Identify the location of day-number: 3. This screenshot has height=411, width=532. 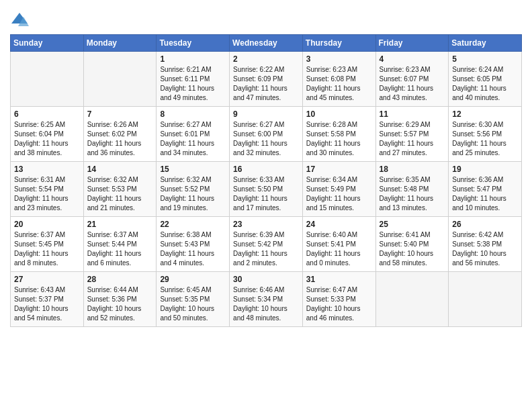
(339, 59).